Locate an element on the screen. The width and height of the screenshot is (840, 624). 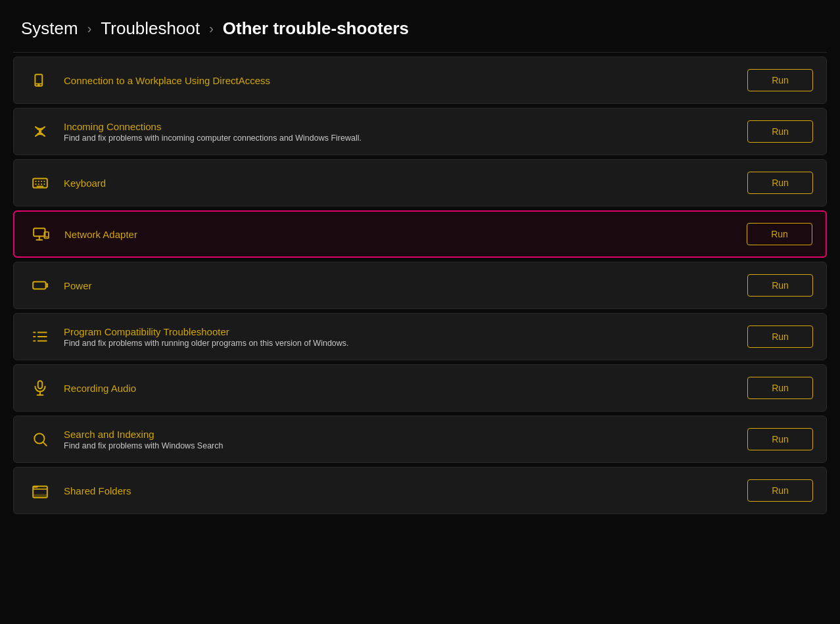
device-icon is located at coordinates (40, 80).